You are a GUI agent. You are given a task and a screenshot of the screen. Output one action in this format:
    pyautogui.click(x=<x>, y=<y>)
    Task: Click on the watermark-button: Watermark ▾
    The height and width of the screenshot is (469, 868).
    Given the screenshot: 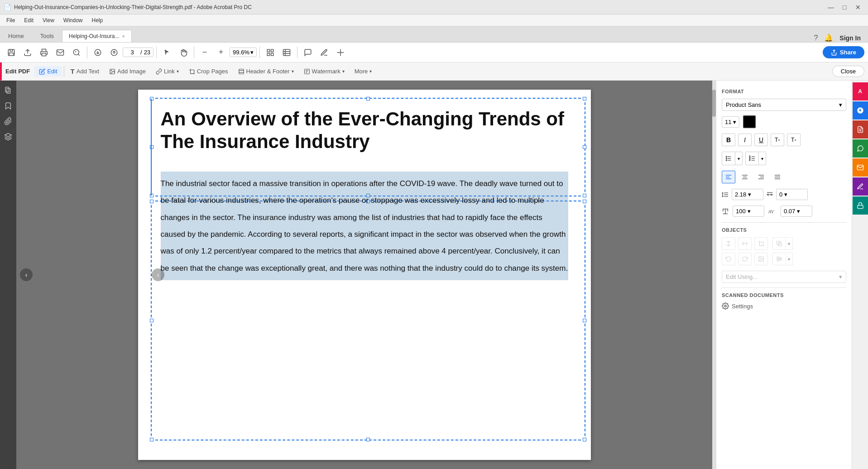 What is the action you would take?
    pyautogui.click(x=324, y=72)
    